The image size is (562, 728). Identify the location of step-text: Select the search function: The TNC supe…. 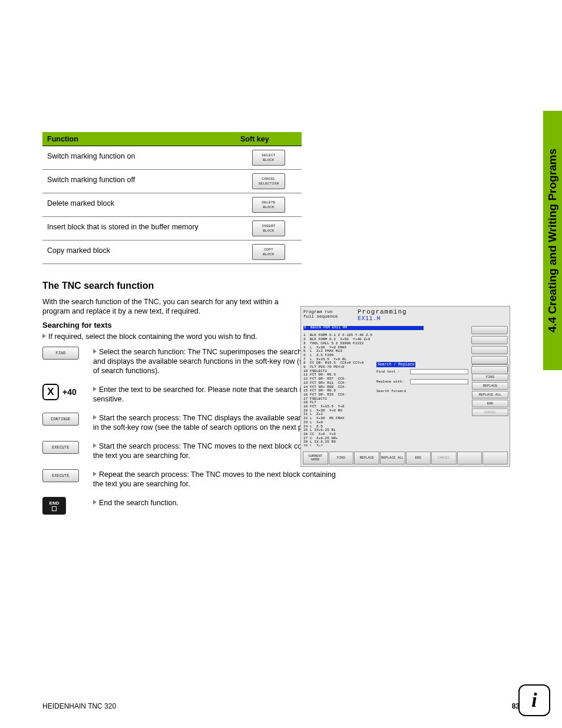
(214, 361).